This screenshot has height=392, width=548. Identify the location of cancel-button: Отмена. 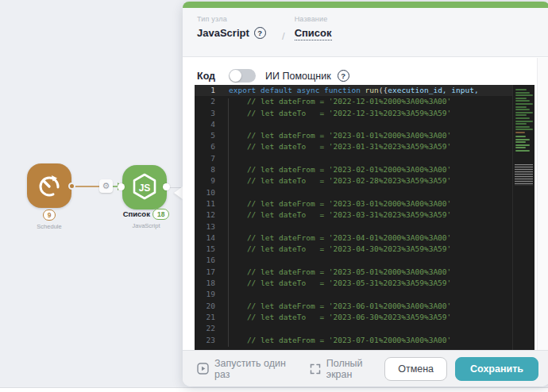
(416, 369).